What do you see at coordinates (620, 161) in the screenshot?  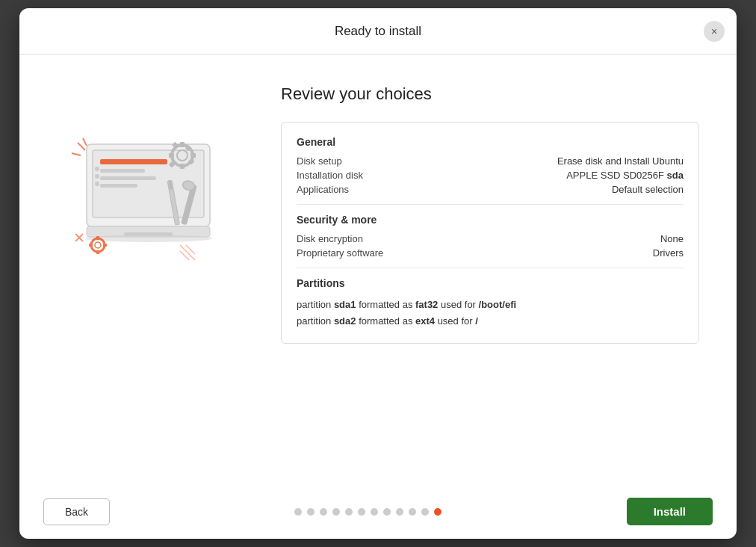 I see `disk-setup-value: Erase disk and Install Ubuntu` at bounding box center [620, 161].